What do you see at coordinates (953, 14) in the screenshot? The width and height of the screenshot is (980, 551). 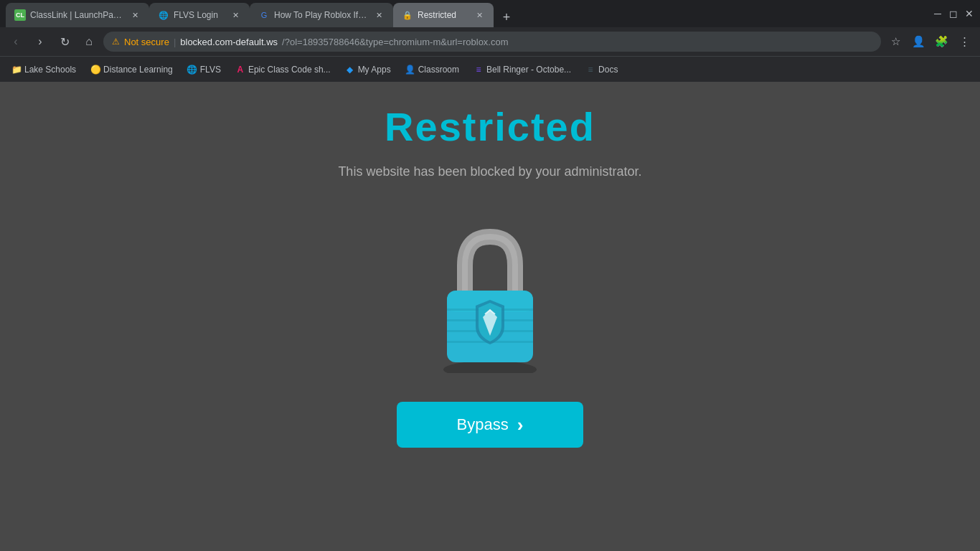 I see `maximize-button: ◻` at bounding box center [953, 14].